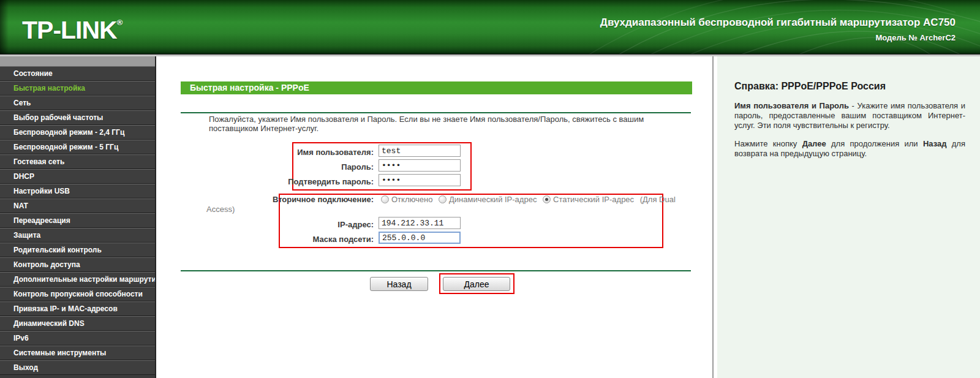 This screenshot has height=378, width=980. I want to click on sidebar-item-logout: Выход, so click(77, 368).